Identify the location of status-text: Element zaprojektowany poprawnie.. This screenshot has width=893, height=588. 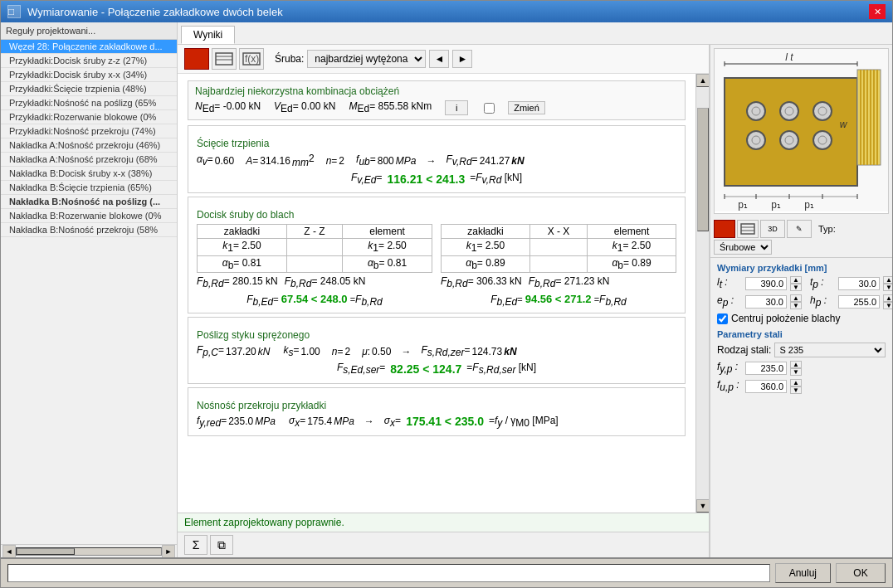
(264, 522).